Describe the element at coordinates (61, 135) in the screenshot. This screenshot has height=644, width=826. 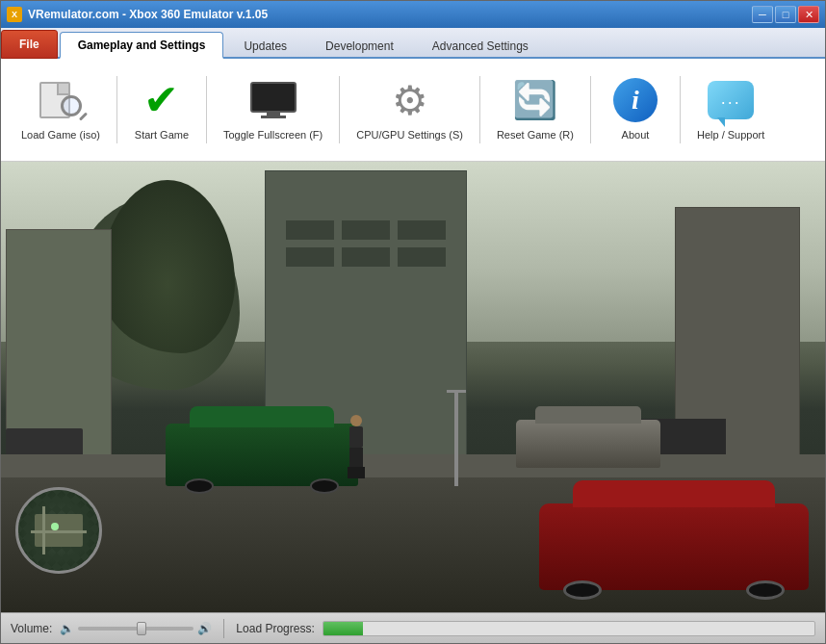
I see `load-game-label: Load Game (iso)` at that location.